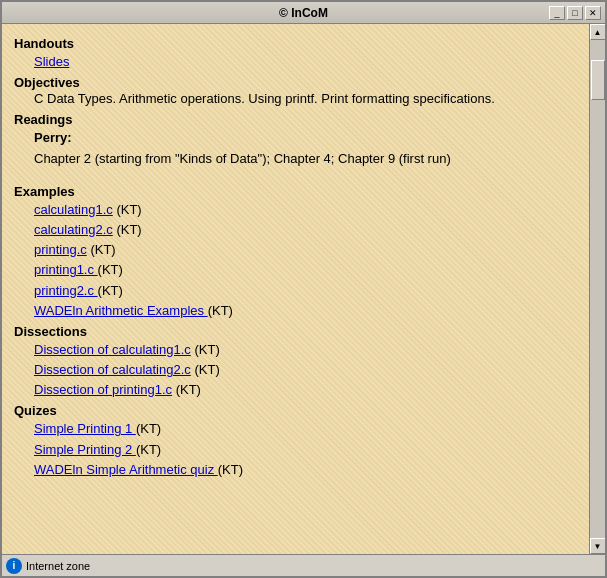  I want to click on quiz-suffix-2: (KT), so click(230, 470).